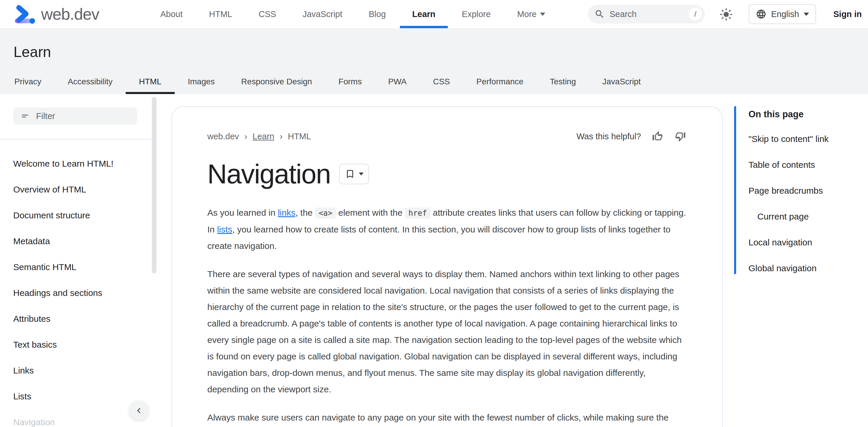  I want to click on breadcrumb-learn: Learn, so click(264, 136).